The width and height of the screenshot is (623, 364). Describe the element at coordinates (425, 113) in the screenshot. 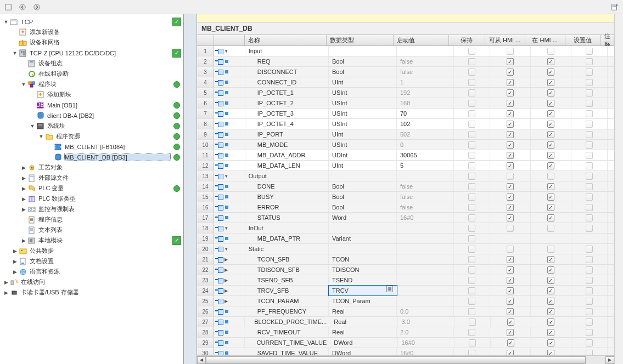

I see `cell-start-value: 70` at that location.